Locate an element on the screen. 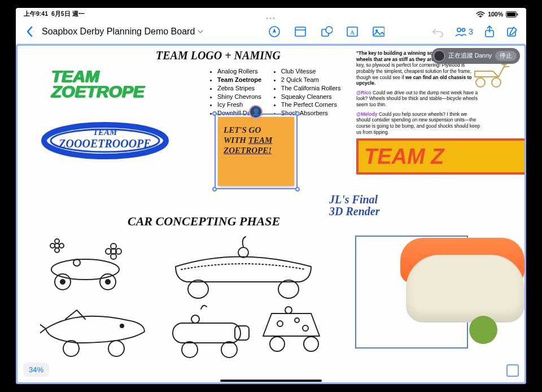  app-toolbar: Soapbox Derby Planning Demo Board A is located at coordinates (271, 32).